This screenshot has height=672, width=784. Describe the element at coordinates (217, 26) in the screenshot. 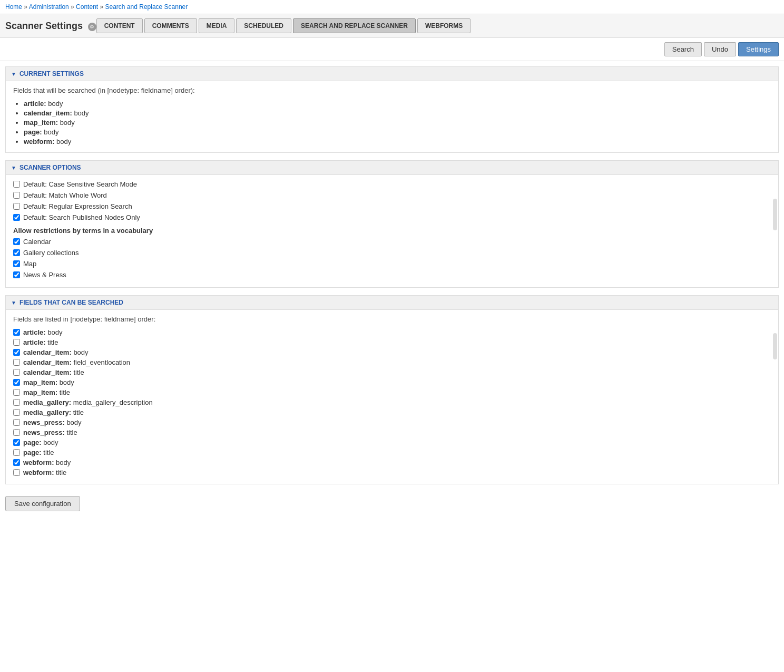

I see `tab-media: MEDIA` at that location.